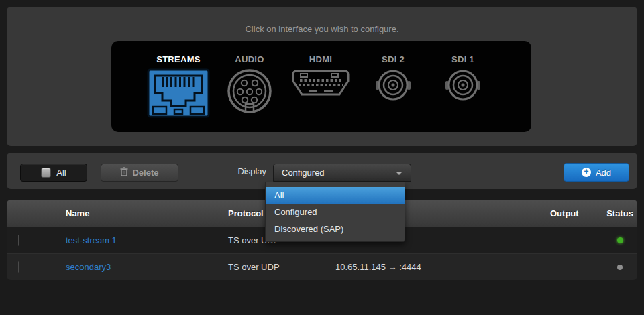 The image size is (644, 315). What do you see at coordinates (620, 267) in the screenshot?
I see `status-dot-inactive` at bounding box center [620, 267].